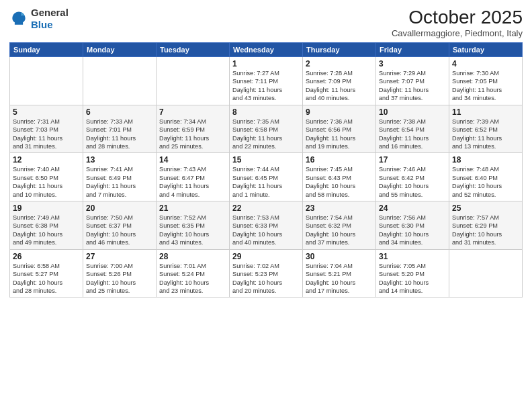  Describe the element at coordinates (266, 129) in the screenshot. I see `table-row: 8Sunrise: 7:35 AM Sunset: 6:58 PM Daylig…` at that location.